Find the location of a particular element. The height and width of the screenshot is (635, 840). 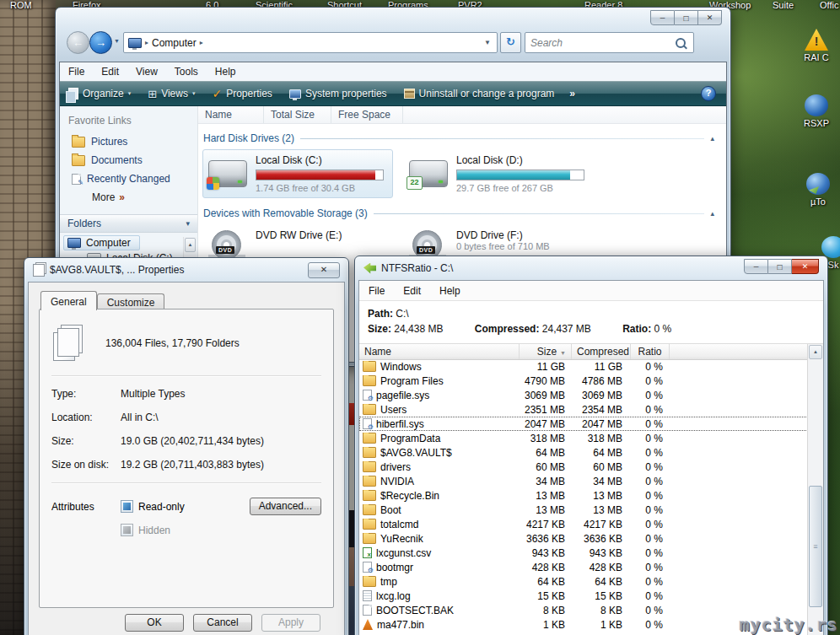

scrollbar-thumb is located at coordinates (816, 546).